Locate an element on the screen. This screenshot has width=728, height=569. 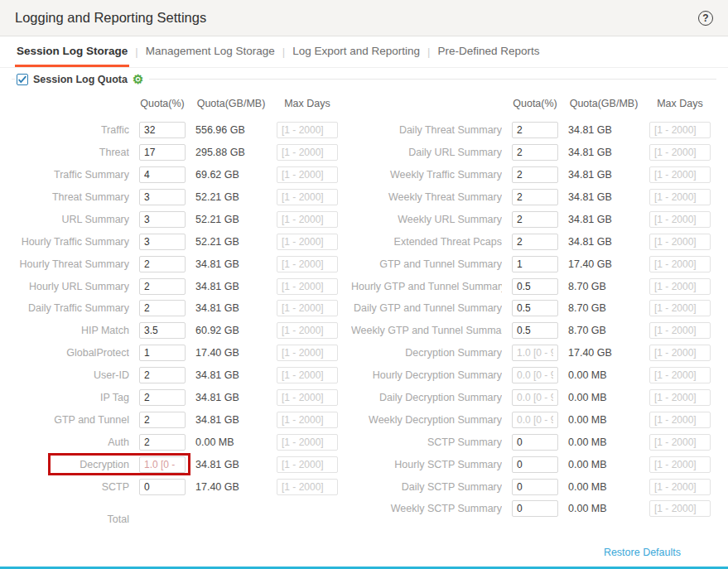
row-label: User-ID is located at coordinates (73, 375).